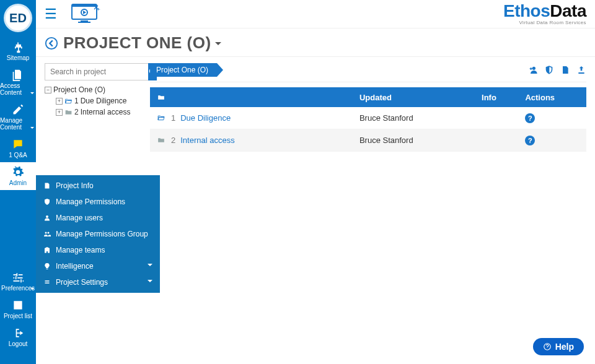  I want to click on tree-num: 2, so click(77, 112).